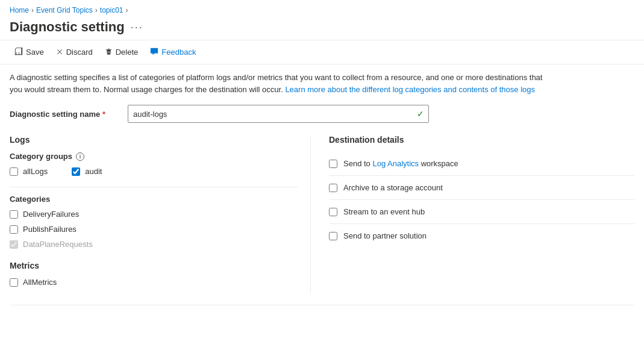 The image size is (644, 362). I want to click on category-groups-info-icon: i, so click(80, 157).